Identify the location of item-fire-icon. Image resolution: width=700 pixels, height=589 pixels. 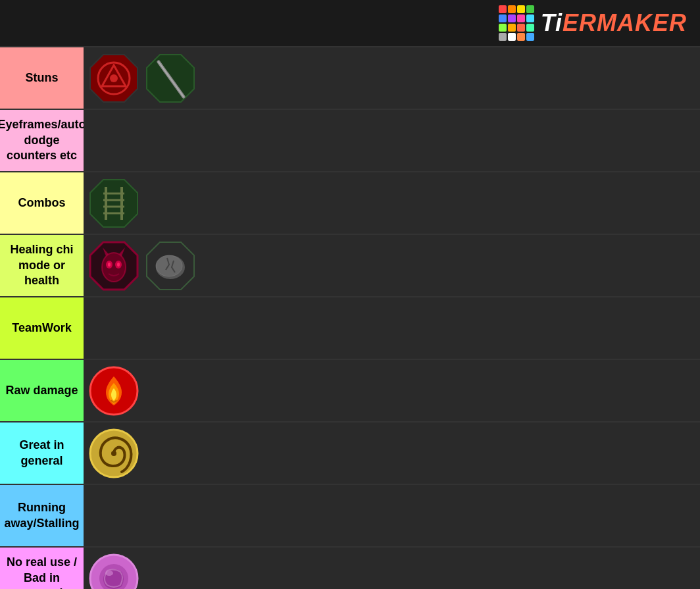
(114, 391).